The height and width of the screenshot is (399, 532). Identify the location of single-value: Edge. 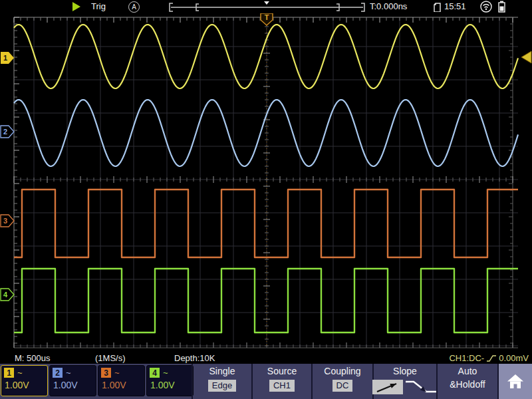
(222, 386).